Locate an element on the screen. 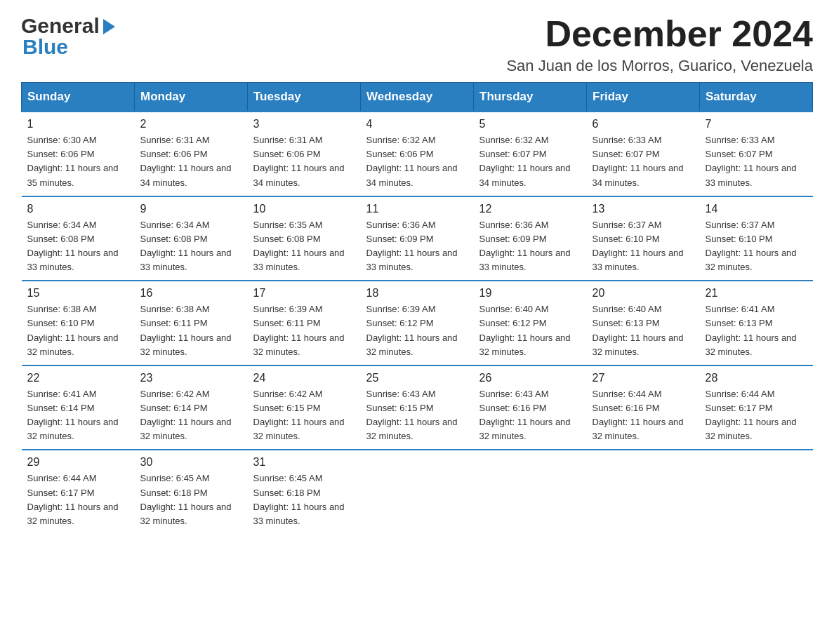  col-monday: Monday is located at coordinates (191, 98).